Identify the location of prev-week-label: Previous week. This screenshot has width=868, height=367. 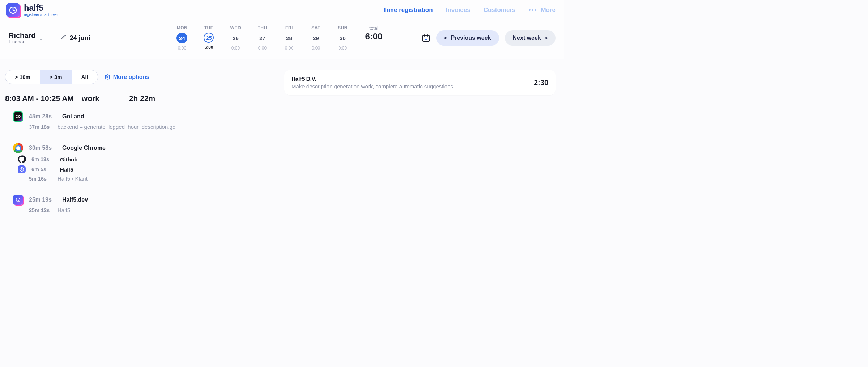
(471, 38).